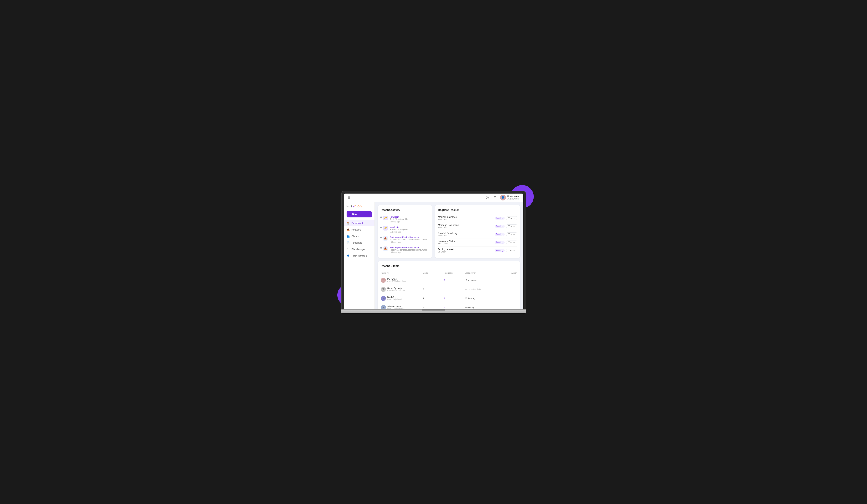 The height and width of the screenshot is (504, 867). What do you see at coordinates (495, 197) in the screenshot?
I see `notifications-icon` at bounding box center [495, 197].